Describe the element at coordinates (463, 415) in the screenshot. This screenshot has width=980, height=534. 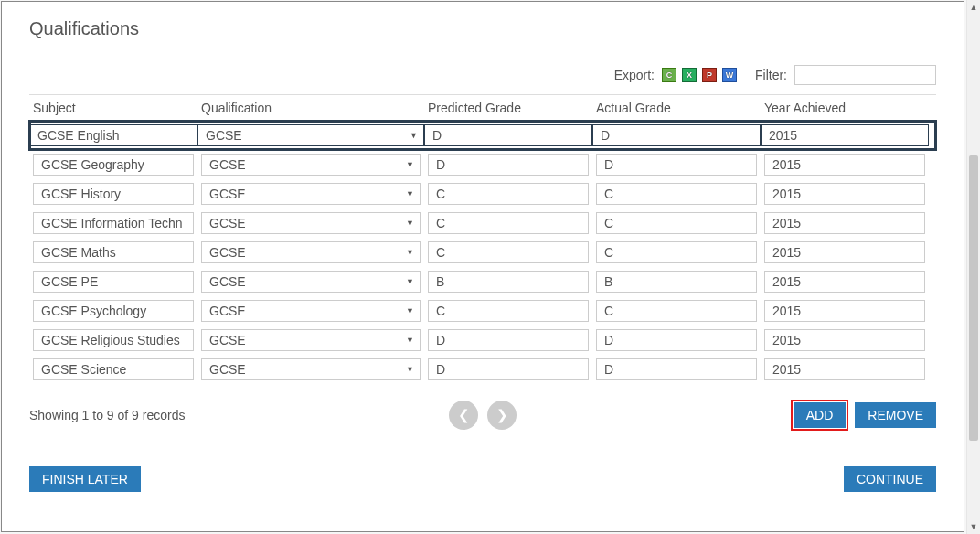
I see `pager-prev-button: ❮` at that location.